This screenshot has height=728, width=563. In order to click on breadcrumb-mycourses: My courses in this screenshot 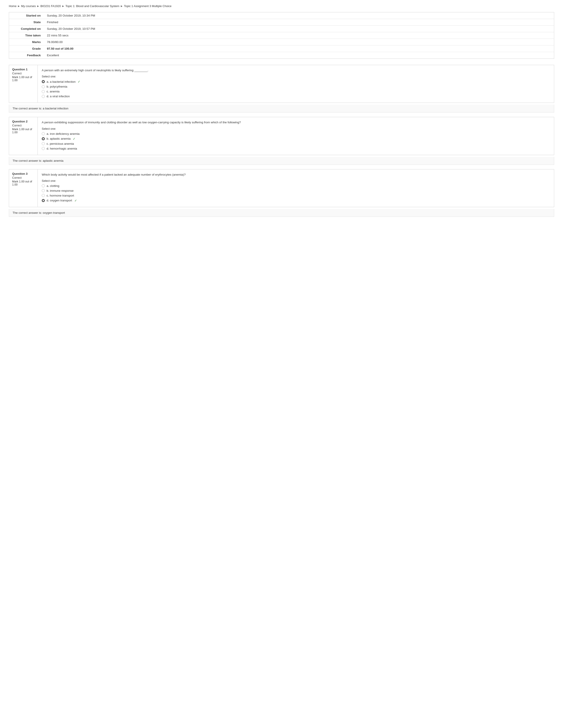, I will do `click(29, 6)`.